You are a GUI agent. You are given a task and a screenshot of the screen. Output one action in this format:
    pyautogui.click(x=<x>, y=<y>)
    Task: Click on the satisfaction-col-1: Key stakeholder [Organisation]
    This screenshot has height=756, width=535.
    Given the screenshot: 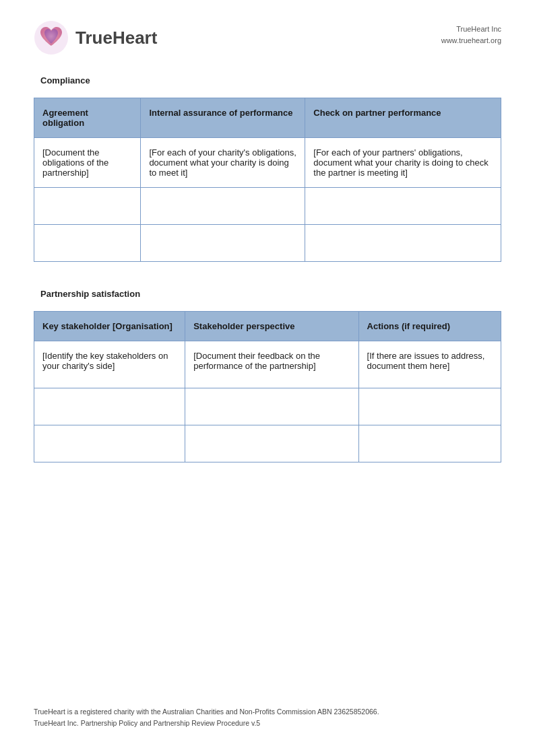 What is the action you would take?
    pyautogui.click(x=110, y=327)
    